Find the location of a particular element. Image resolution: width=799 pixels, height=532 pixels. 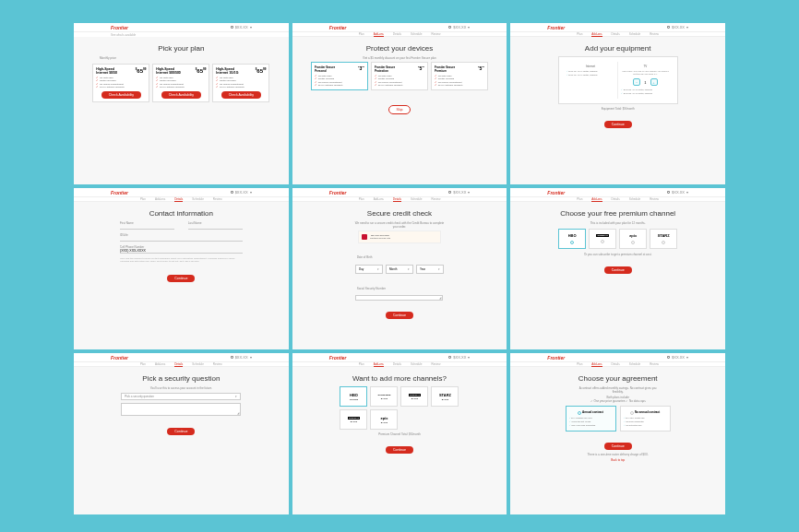

channel-cinemax: CINEMAX is located at coordinates (602, 239).